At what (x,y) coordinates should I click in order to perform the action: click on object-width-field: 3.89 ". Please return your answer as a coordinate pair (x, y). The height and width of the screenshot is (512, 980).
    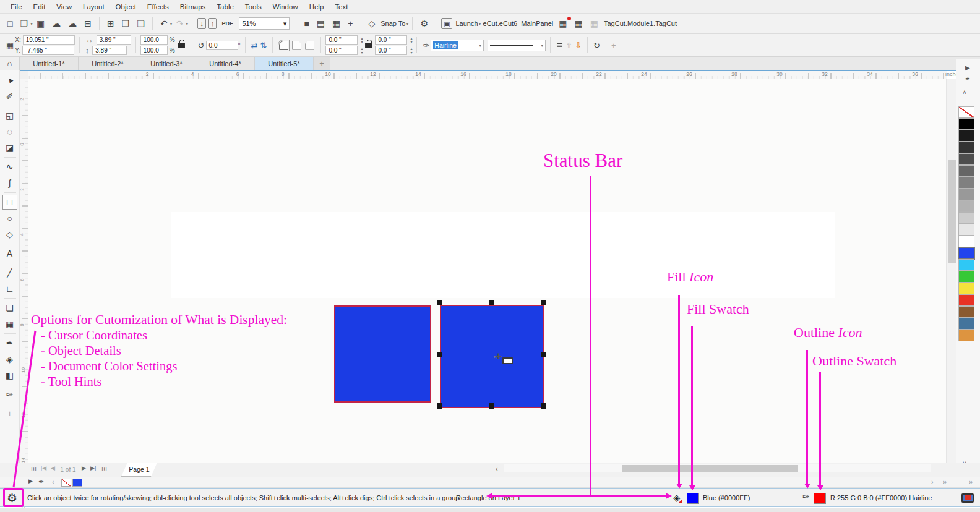
    Looking at the image, I should click on (114, 40).